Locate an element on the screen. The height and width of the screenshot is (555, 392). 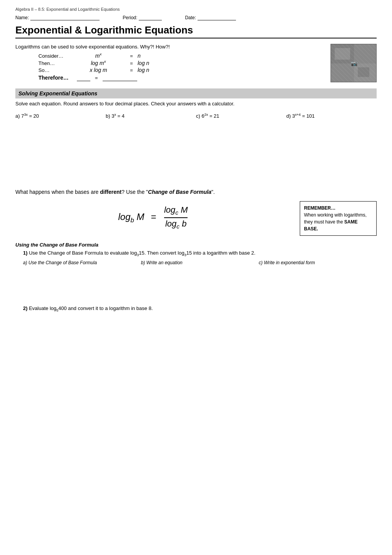
formula-lhs: logb M is located at coordinates (131, 217).